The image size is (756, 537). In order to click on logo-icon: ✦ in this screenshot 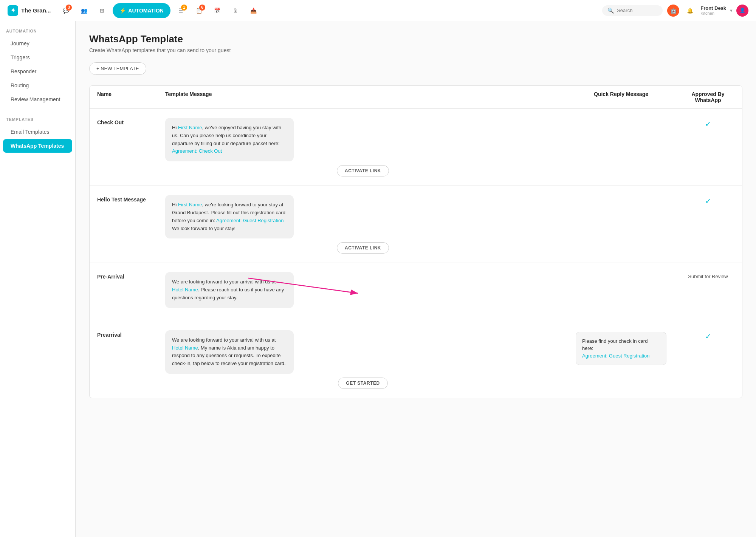, I will do `click(13, 11)`.